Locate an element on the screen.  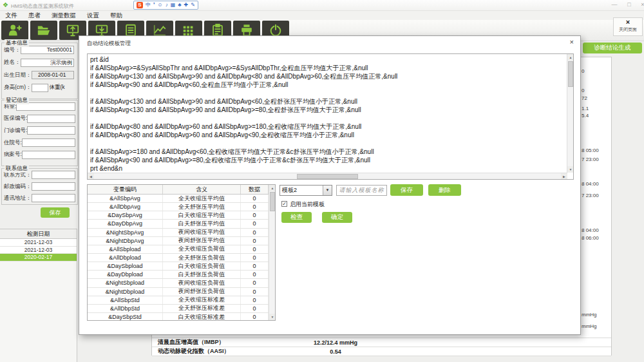
textarea-horizontal-scrollbar: ◀ ▶ is located at coordinates (327, 176).